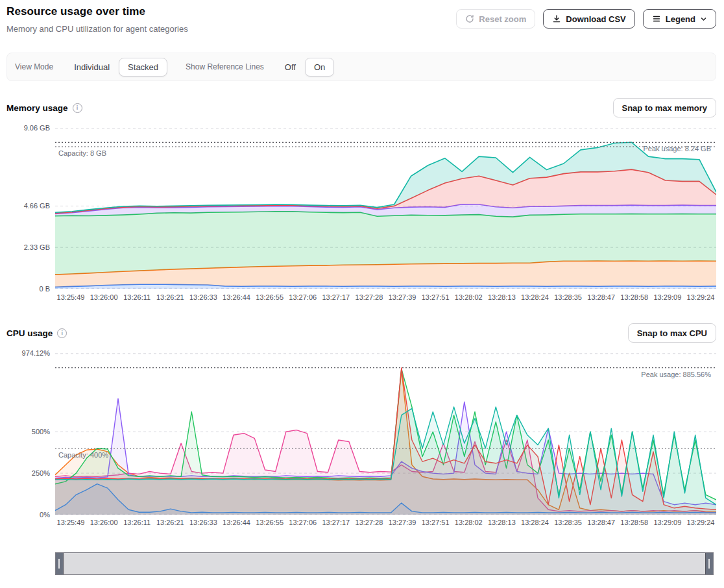 This screenshot has height=588, width=724. Describe the element at coordinates (36, 353) in the screenshot. I see `y-axis-tick-label: 974.12%` at that location.